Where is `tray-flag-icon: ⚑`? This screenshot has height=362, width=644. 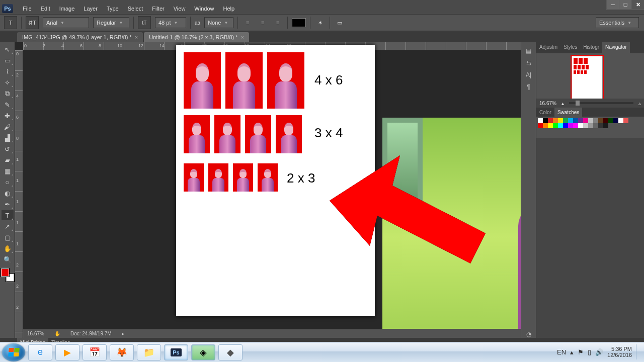
tray-flag-icon: ⚑ is located at coordinates (581, 352).